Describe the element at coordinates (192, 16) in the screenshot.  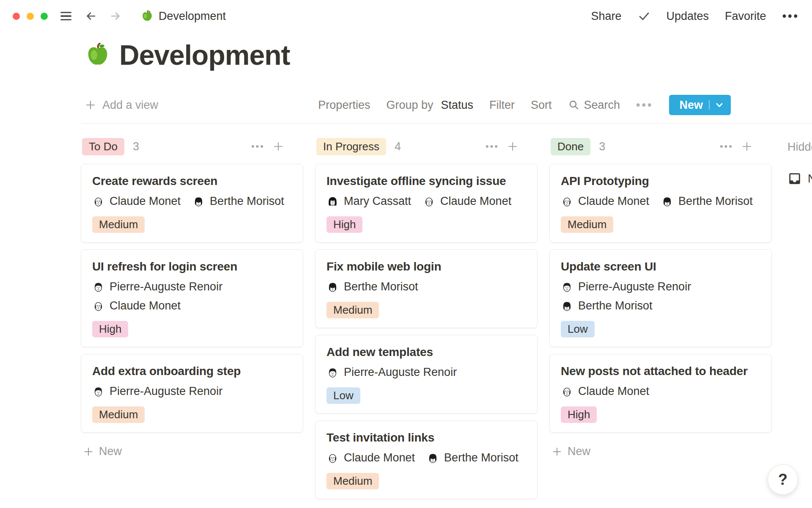
I see `breadcrumb: Development` at that location.